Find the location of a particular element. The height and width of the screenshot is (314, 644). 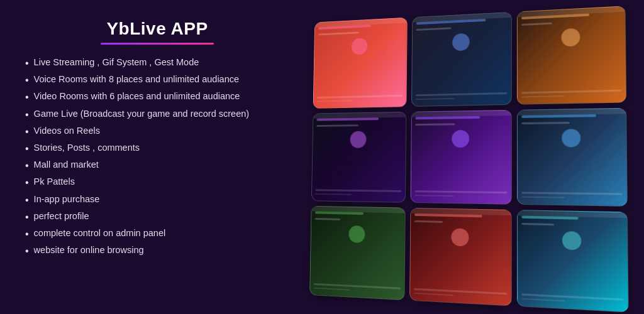

feature-item-5: •Videos on Reels is located at coordinates (157, 132).